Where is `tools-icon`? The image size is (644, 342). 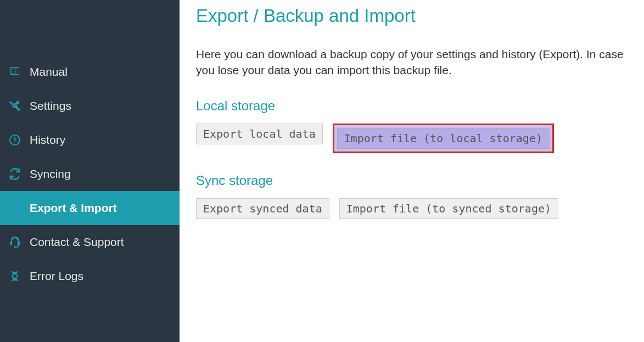 tools-icon is located at coordinates (15, 106).